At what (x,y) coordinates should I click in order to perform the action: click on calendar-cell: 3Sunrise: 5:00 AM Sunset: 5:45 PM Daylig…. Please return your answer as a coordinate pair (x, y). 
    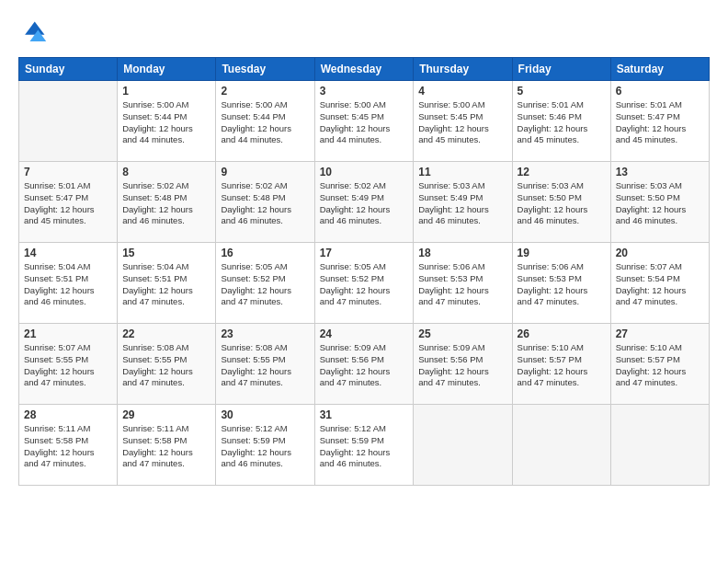
    Looking at the image, I should click on (364, 121).